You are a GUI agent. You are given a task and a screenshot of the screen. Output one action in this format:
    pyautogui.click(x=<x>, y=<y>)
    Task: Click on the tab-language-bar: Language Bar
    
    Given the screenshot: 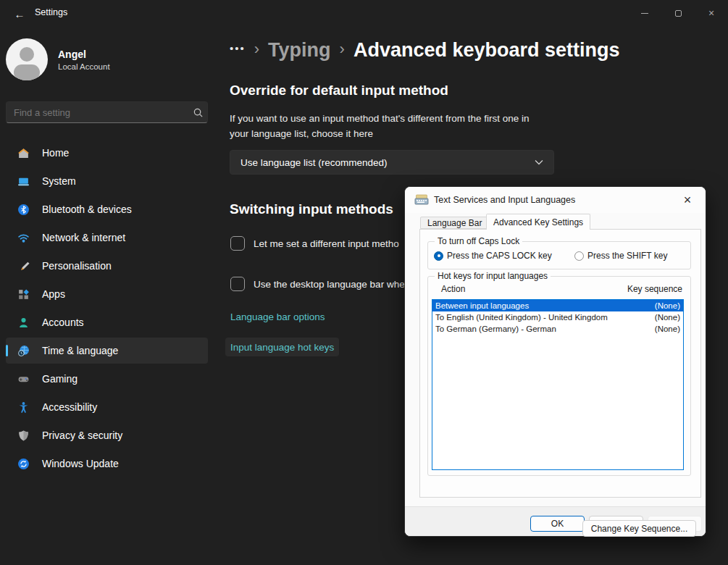 What is the action you would take?
    pyautogui.click(x=455, y=223)
    